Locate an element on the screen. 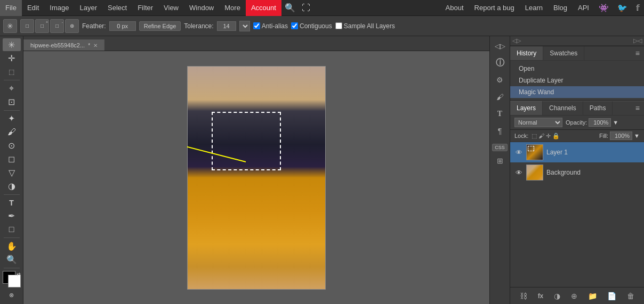 Image resolution: width=644 pixels, height=304 pixels. menu-report-bug: Report a bug is located at coordinates (495, 8).